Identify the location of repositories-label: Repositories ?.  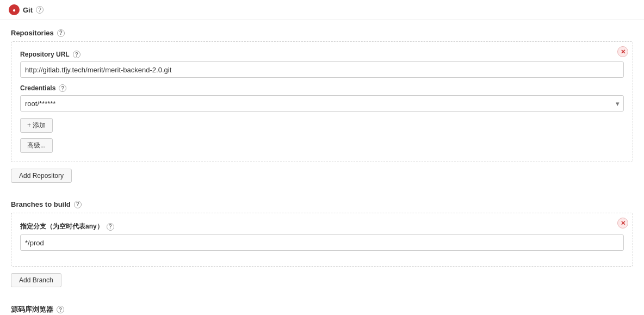
(322, 33).